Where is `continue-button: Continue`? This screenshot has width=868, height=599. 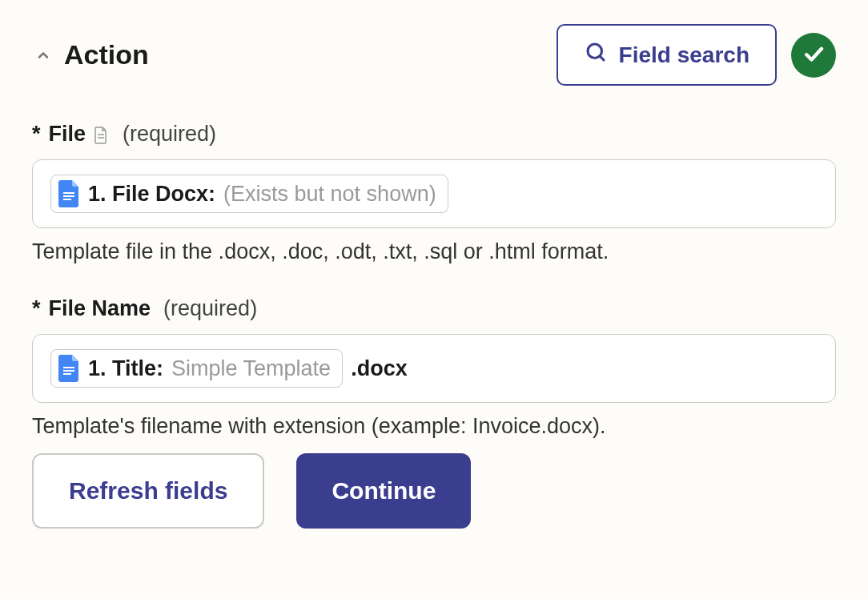
continue-button: Continue is located at coordinates (384, 491).